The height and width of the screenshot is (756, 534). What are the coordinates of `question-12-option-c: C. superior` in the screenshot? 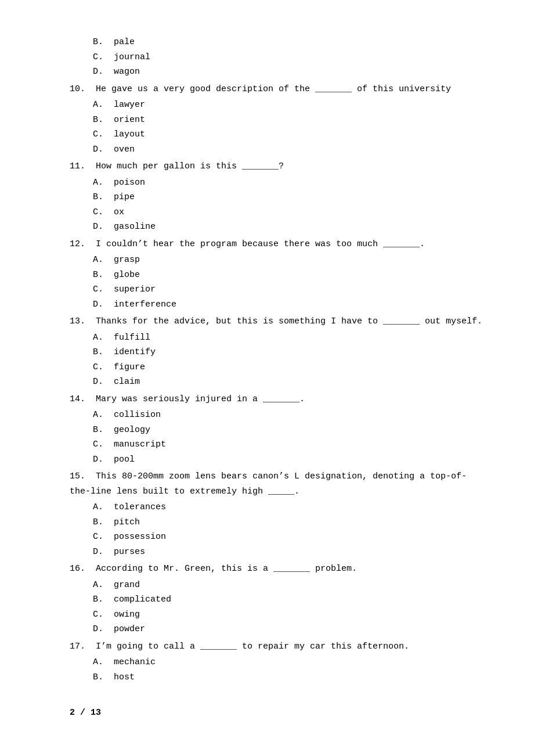 It's located at (290, 290).